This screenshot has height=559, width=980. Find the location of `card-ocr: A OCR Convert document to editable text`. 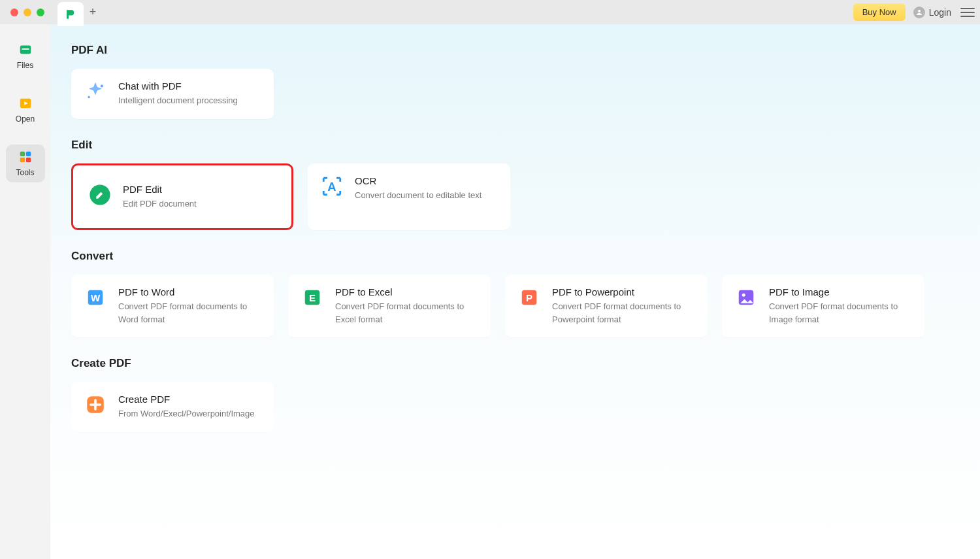

card-ocr: A OCR Convert document to editable text is located at coordinates (409, 197).